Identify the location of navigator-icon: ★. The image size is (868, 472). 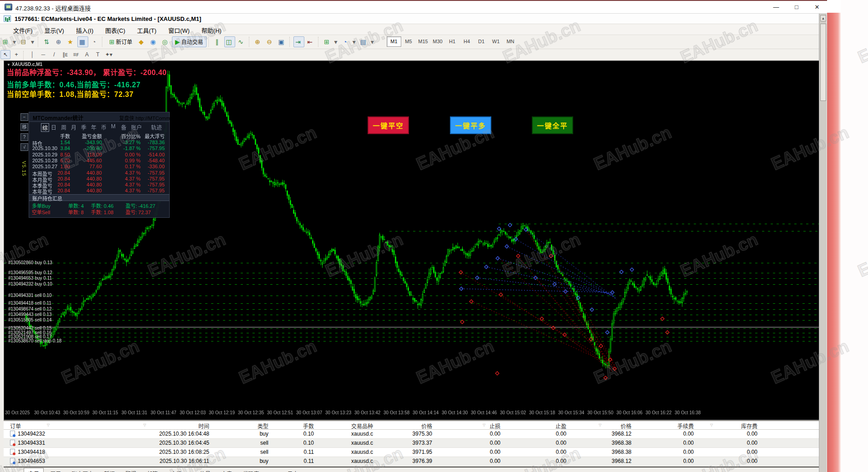
(71, 42).